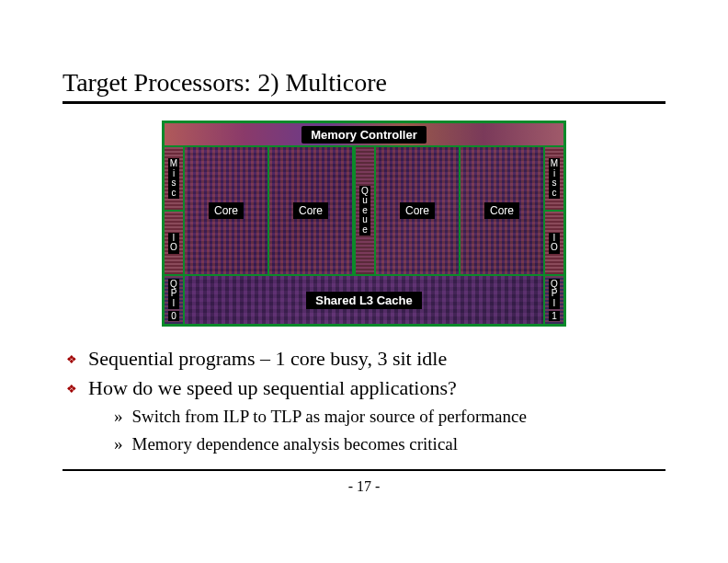  I want to click on core-2-label: Core, so click(417, 211).